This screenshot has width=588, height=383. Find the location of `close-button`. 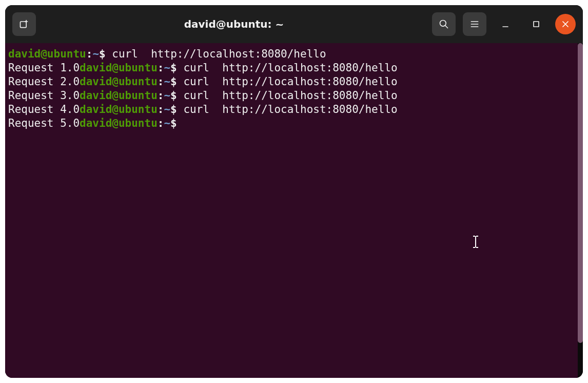

close-button is located at coordinates (565, 24).